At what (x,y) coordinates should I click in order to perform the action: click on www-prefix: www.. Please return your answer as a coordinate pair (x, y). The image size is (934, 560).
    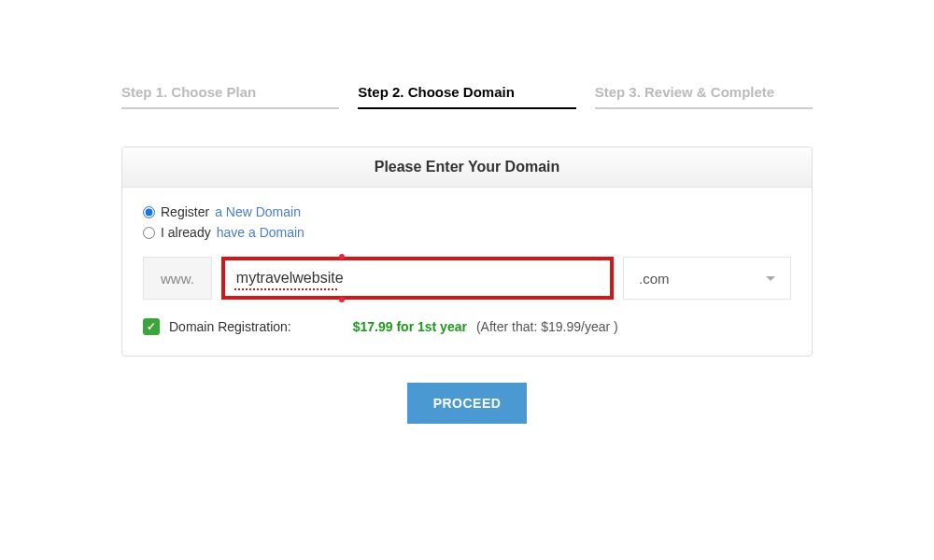
    Looking at the image, I should click on (177, 278).